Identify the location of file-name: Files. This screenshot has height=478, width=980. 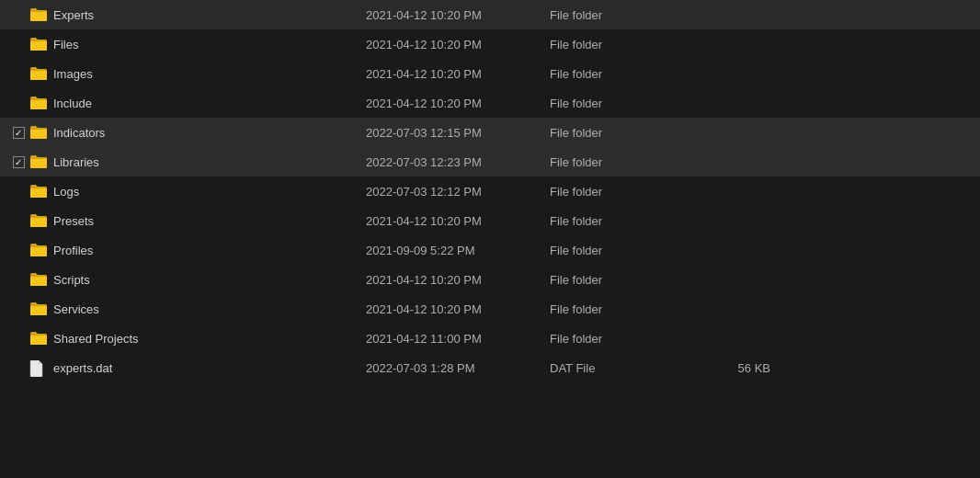
(210, 44).